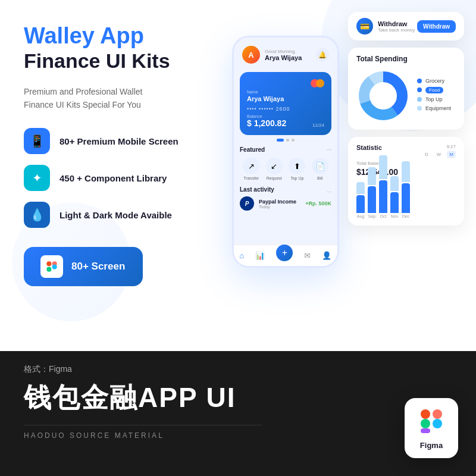 The width and height of the screenshot is (476, 476). I want to click on activity-item-paypal: P Paypal Income Today +Rp. 500K, so click(286, 203).